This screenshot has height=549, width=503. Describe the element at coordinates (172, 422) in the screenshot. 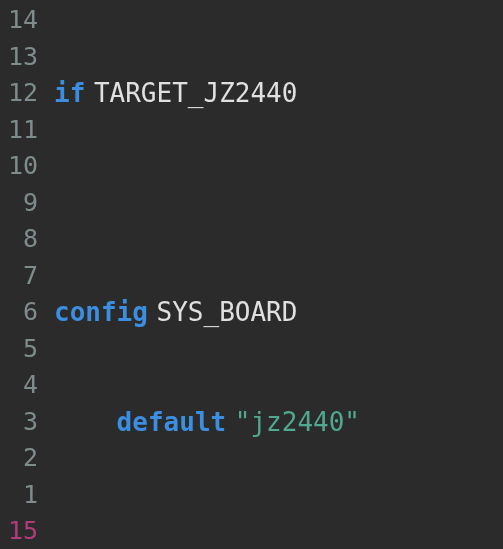

I see `keyword-default: default` at that location.